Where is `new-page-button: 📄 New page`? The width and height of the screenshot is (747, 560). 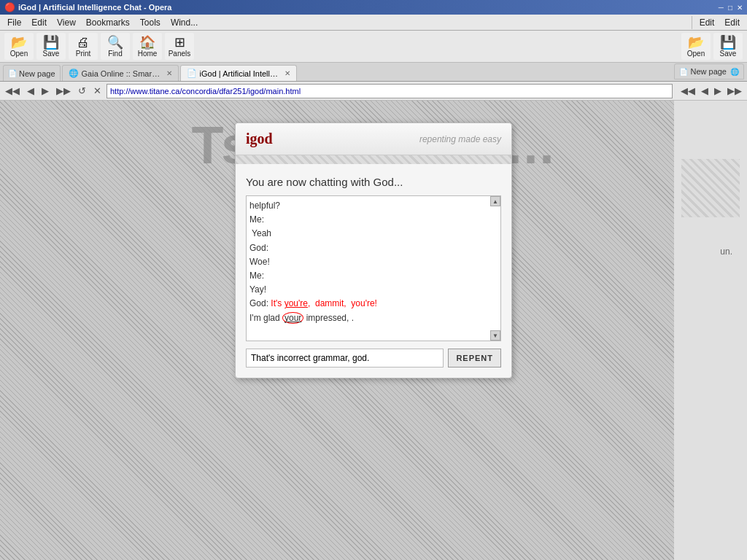 new-page-button: 📄 New page is located at coordinates (32, 73).